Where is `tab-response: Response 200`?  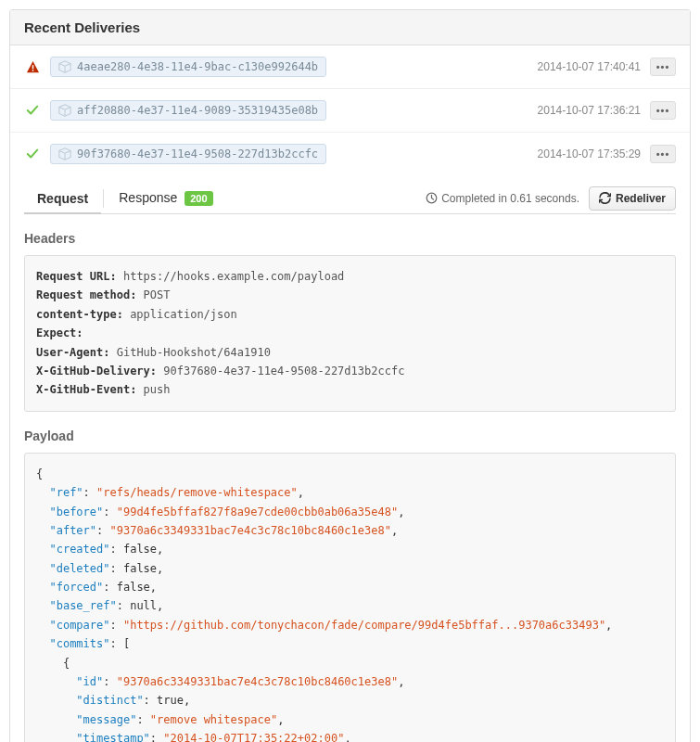
tab-response: Response 200 is located at coordinates (165, 198).